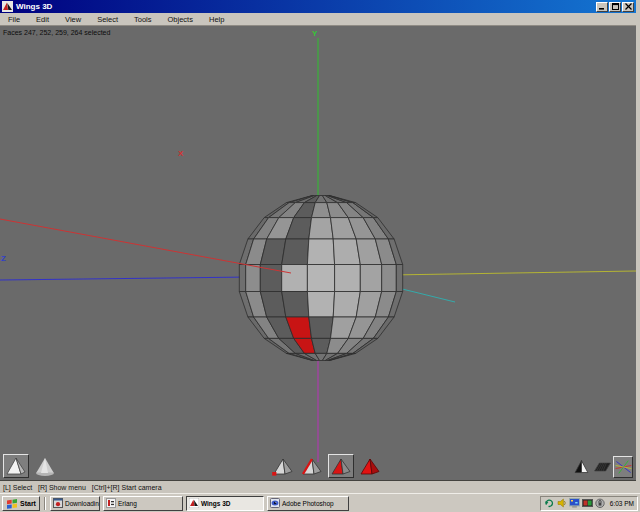 The width and height of the screenshot is (640, 512). Describe the element at coordinates (16, 466) in the screenshot. I see `flat-shading-button` at that location.